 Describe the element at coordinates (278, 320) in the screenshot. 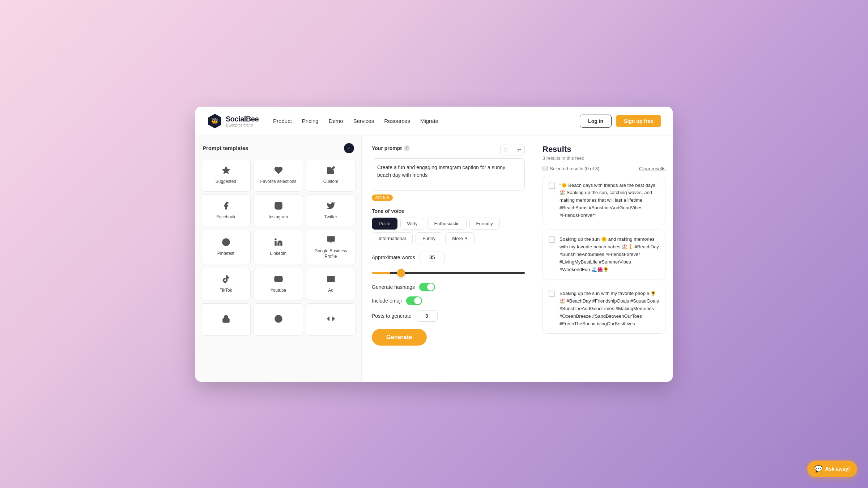

I see `smile-icon` at that location.